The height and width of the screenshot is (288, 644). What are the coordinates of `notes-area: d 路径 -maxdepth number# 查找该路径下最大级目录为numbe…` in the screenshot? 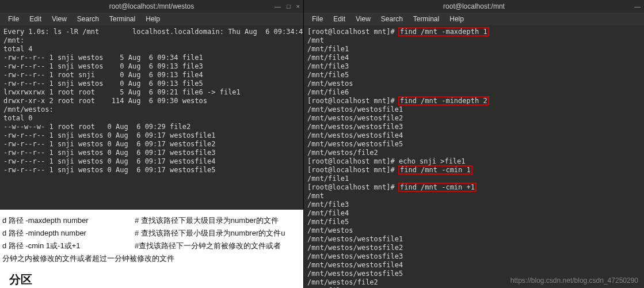 It's located at (152, 249).